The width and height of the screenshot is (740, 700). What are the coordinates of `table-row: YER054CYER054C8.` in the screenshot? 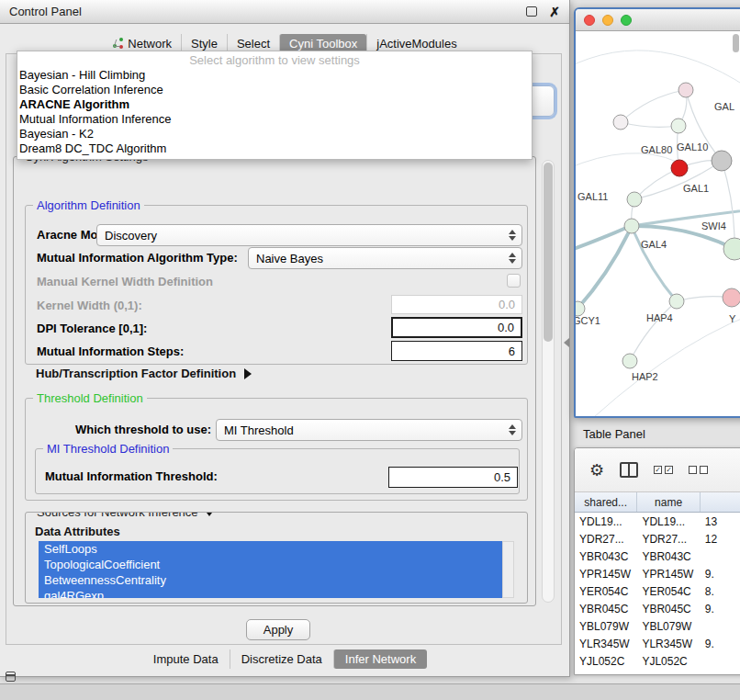 It's located at (657, 592).